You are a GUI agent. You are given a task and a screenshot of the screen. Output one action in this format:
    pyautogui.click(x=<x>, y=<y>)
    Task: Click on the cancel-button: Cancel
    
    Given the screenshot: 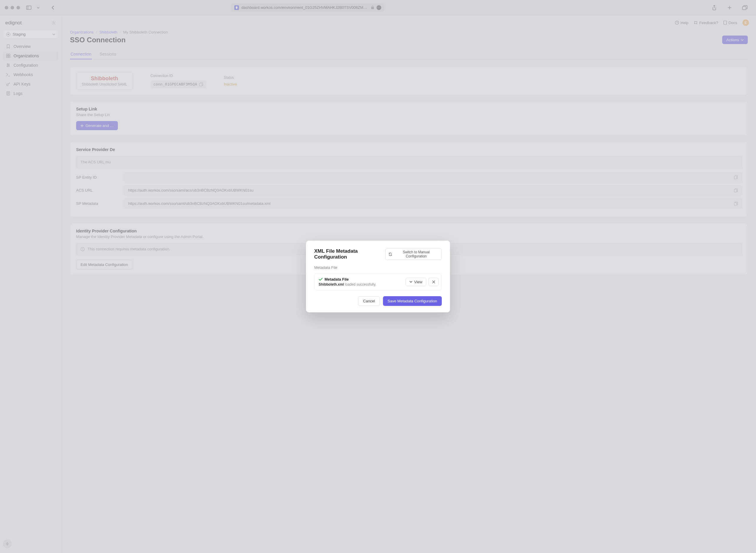 What is the action you would take?
    pyautogui.click(x=369, y=301)
    